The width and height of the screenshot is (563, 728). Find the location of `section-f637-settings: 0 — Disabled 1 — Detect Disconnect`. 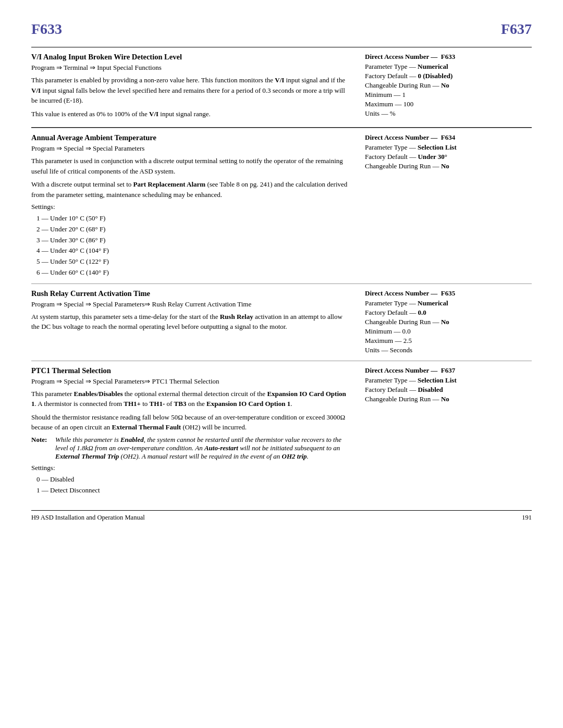

section-f637-settings: 0 — Disabled 1 — Detect Disconnect is located at coordinates (193, 485).